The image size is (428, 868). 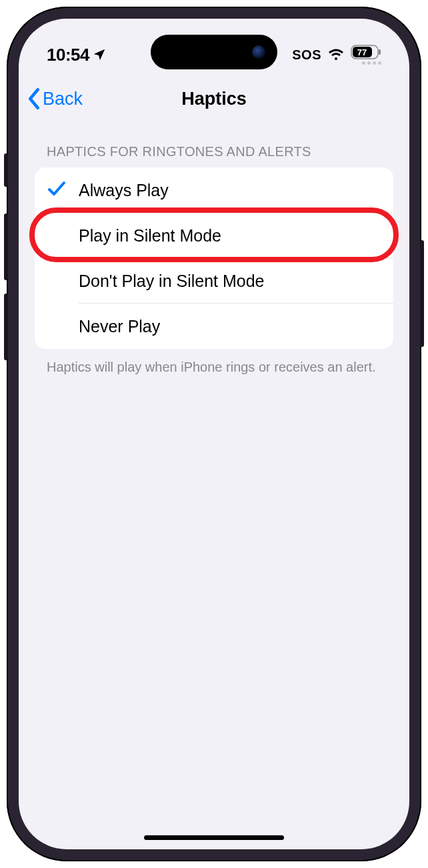 I want to click on back-label: Back, so click(x=63, y=99).